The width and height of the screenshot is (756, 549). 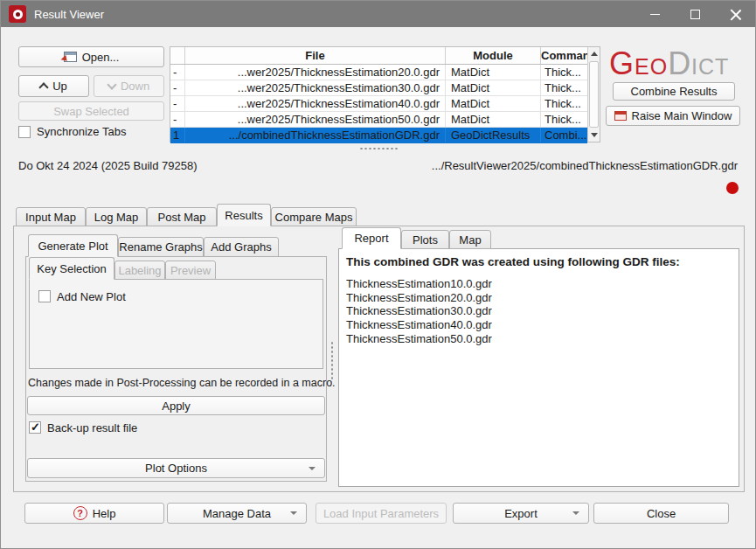 I want to click on window-title: Result Viewer, so click(x=69, y=14).